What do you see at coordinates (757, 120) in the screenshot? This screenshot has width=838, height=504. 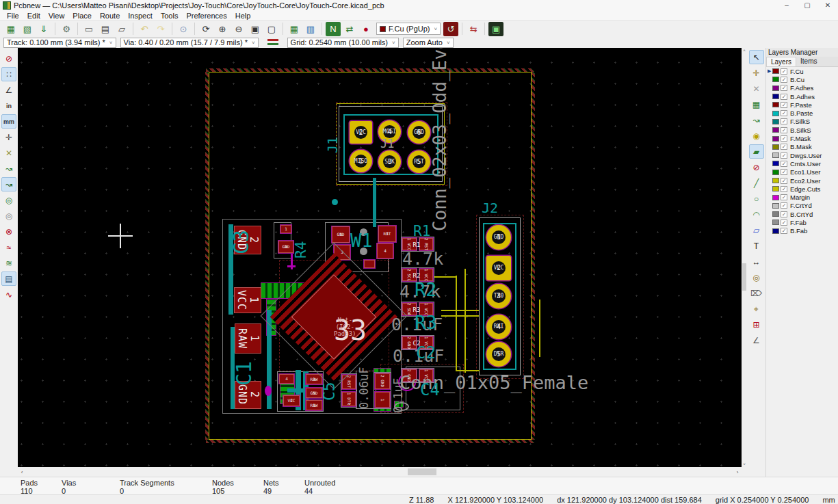 I see `route-tracks-button: ↝` at bounding box center [757, 120].